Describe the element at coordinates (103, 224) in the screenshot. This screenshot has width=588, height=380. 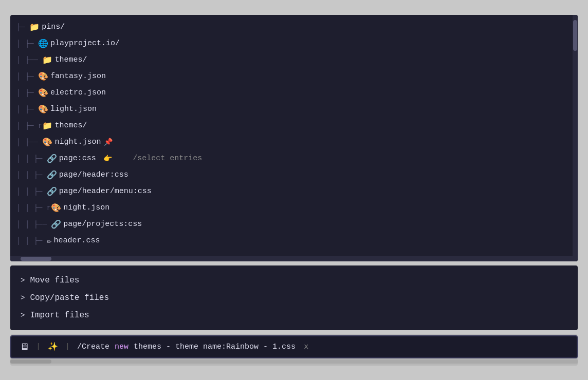
I see `filename: page/projects:css` at that location.